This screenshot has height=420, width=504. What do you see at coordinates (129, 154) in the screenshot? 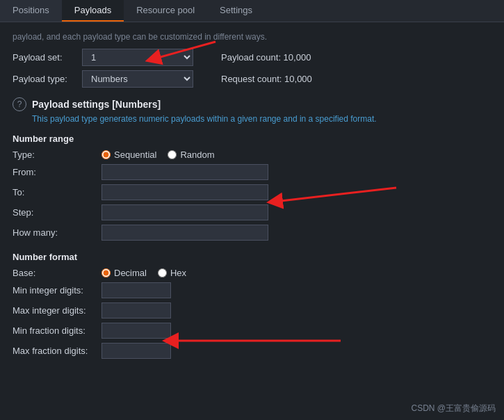
I see `radio-sequential: Sequential` at bounding box center [129, 154].